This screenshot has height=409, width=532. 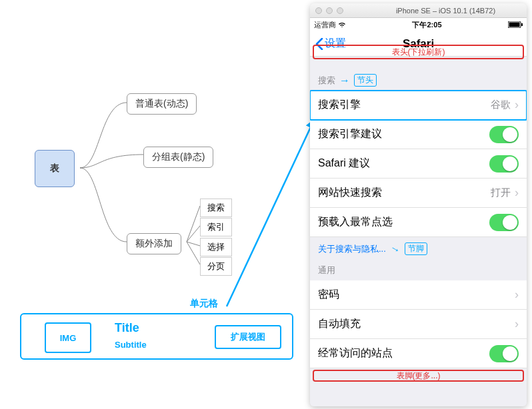 What do you see at coordinates (419, 248) in the screenshot?
I see `section-footer-search: 关于搜索与隐私... → 节脚` at bounding box center [419, 248].